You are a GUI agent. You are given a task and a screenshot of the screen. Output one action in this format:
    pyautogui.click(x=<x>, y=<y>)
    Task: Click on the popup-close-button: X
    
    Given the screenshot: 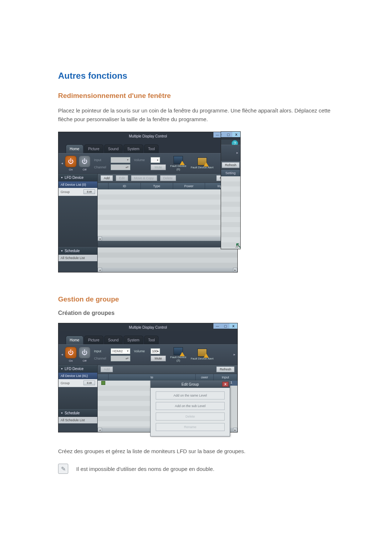 What is the action you would take?
    pyautogui.click(x=225, y=384)
    